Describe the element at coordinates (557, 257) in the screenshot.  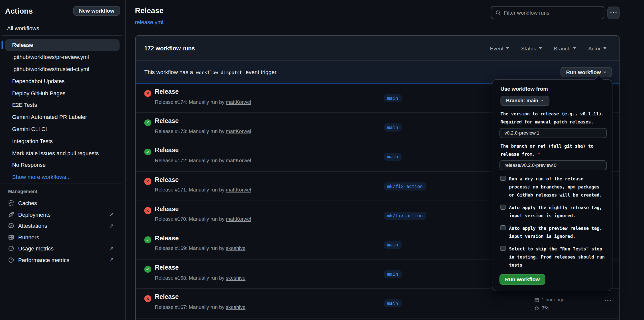
I see `checkbox-label: Select to skip the "Run Tests" step in t…` at that location.